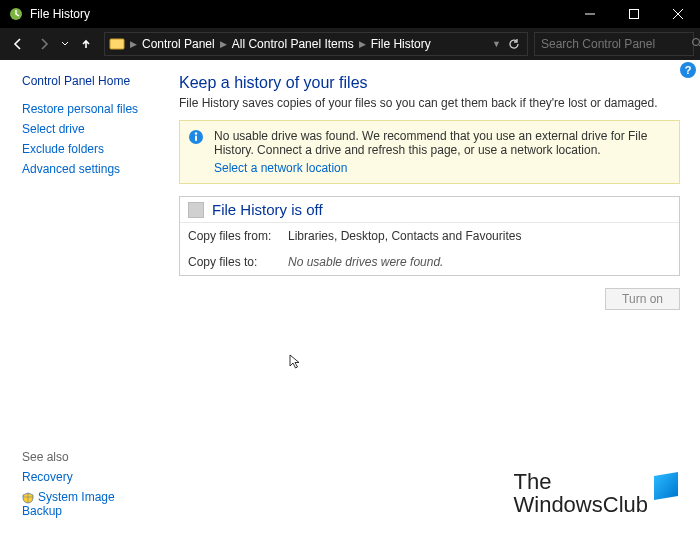 The width and height of the screenshot is (700, 534). Describe the element at coordinates (16, 14) in the screenshot. I see `file-history-app-icon` at that location.